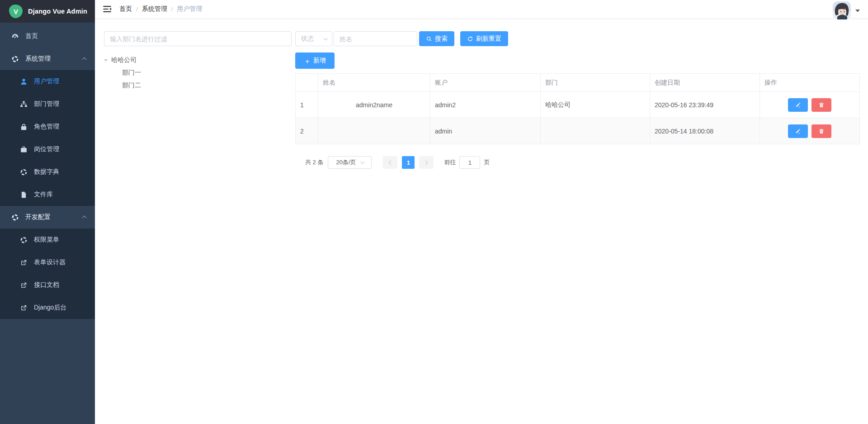  What do you see at coordinates (47, 36) in the screenshot?
I see `sidebar-item-home: 首页` at bounding box center [47, 36].